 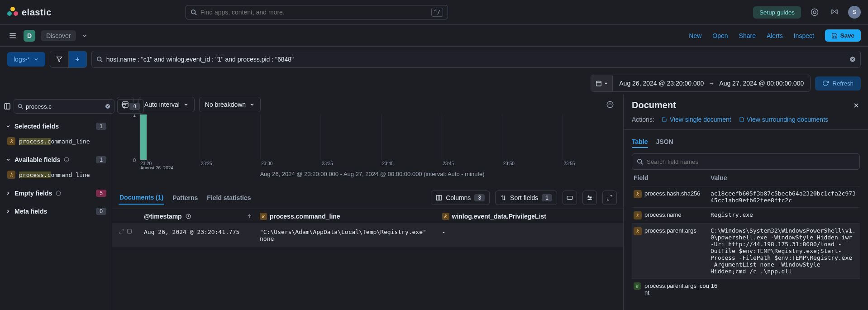 What do you see at coordinates (134, 160) in the screenshot?
I see `svg-text: 0` at bounding box center [134, 160].